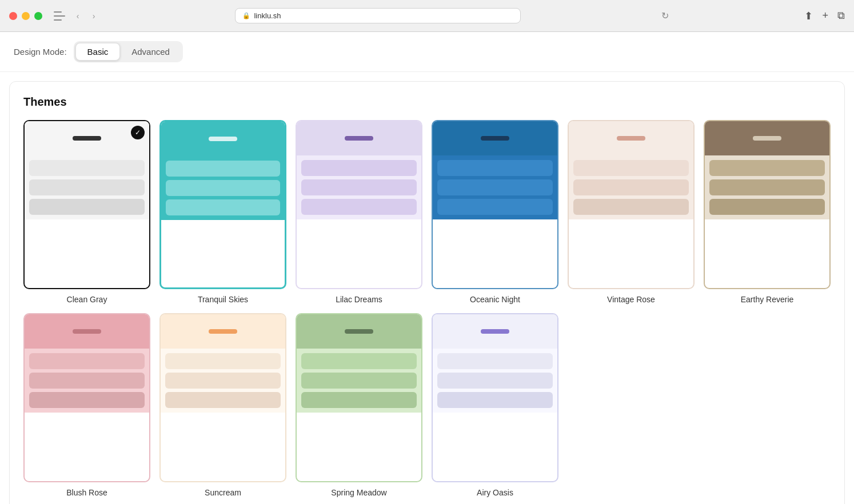 This screenshot has width=854, height=504. I want to click on back-arrow: ‹, so click(78, 16).